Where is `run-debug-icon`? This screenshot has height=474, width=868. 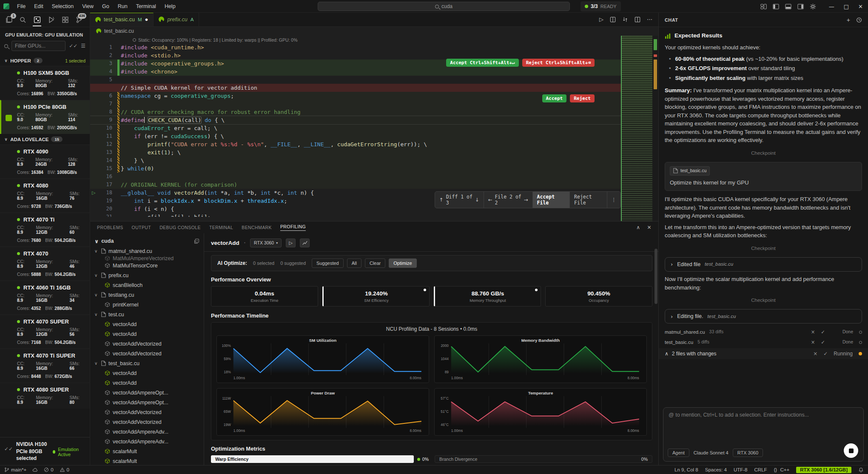
run-debug-icon is located at coordinates (51, 20).